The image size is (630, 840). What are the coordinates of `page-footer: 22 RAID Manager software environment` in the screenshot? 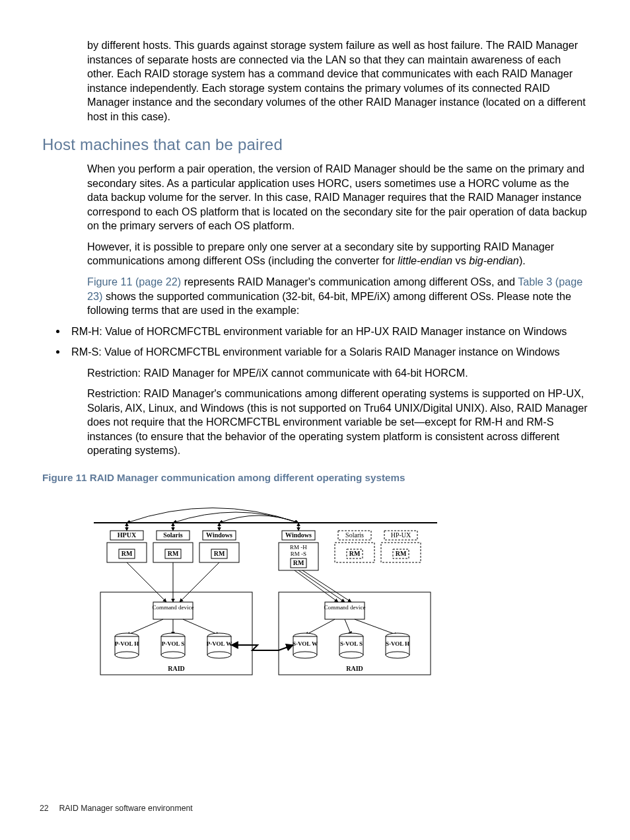 It's located at (116, 808).